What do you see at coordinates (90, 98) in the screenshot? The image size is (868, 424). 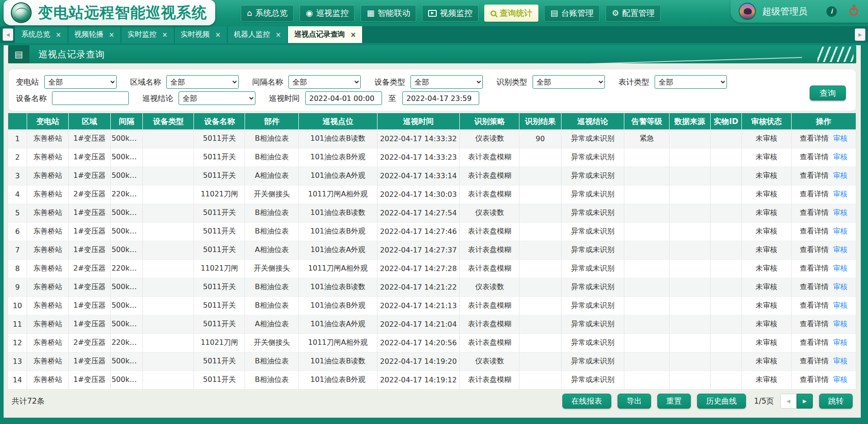 I see `device-name-input` at bounding box center [90, 98].